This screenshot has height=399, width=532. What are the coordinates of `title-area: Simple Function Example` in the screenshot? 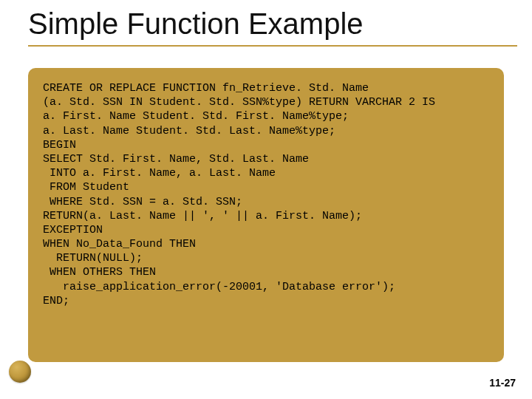 It's located at (273, 27).